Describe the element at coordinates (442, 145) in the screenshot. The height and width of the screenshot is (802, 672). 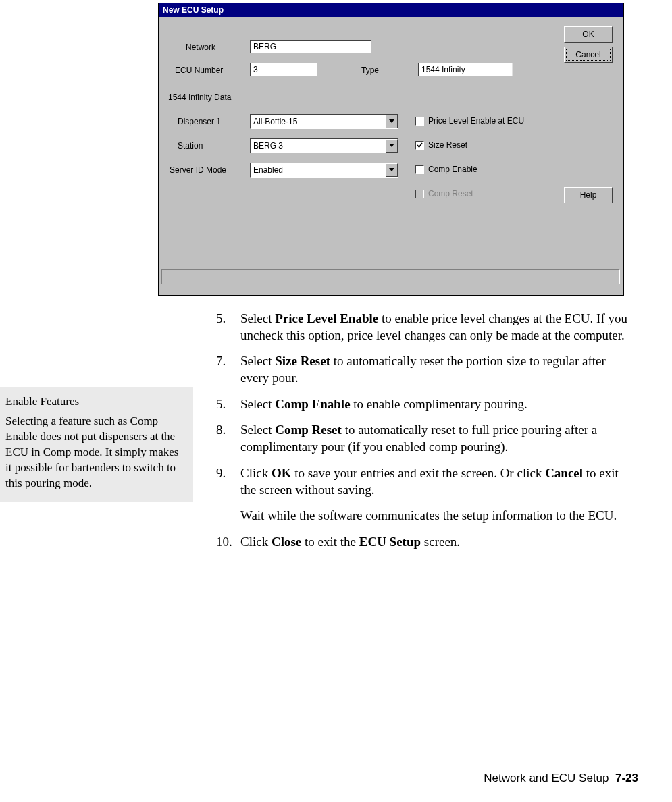
I see `checkbox-size-reset: Size Reset` at that location.